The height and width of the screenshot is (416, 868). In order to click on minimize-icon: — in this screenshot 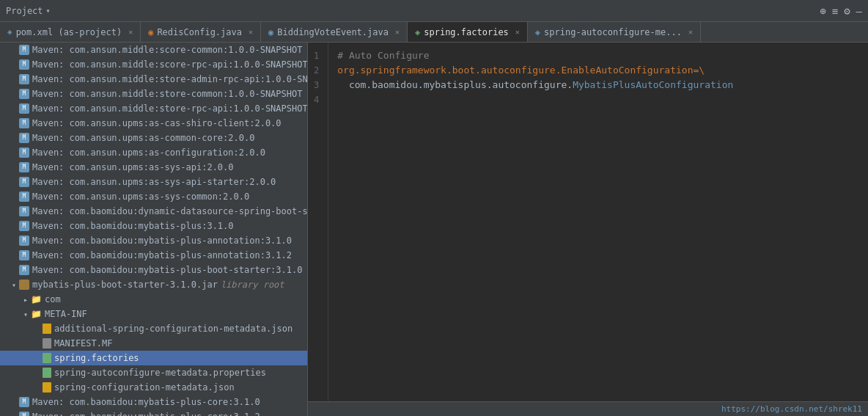, I will do `click(859, 11)`.